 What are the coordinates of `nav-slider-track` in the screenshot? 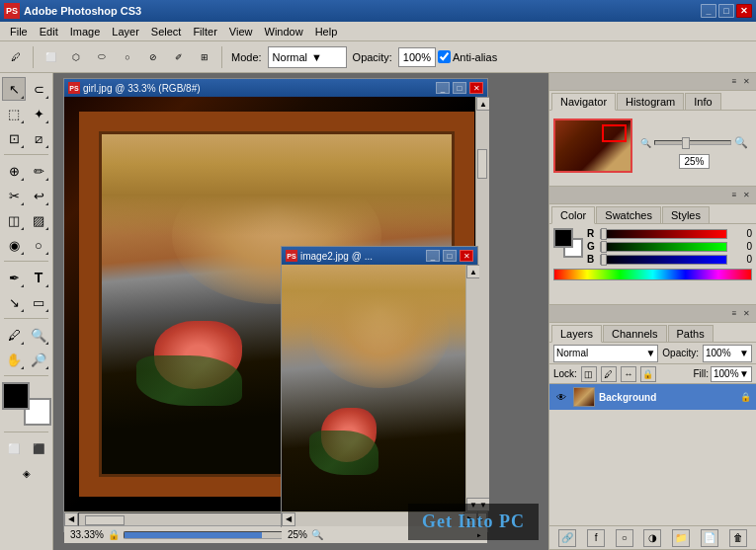 It's located at (693, 142).